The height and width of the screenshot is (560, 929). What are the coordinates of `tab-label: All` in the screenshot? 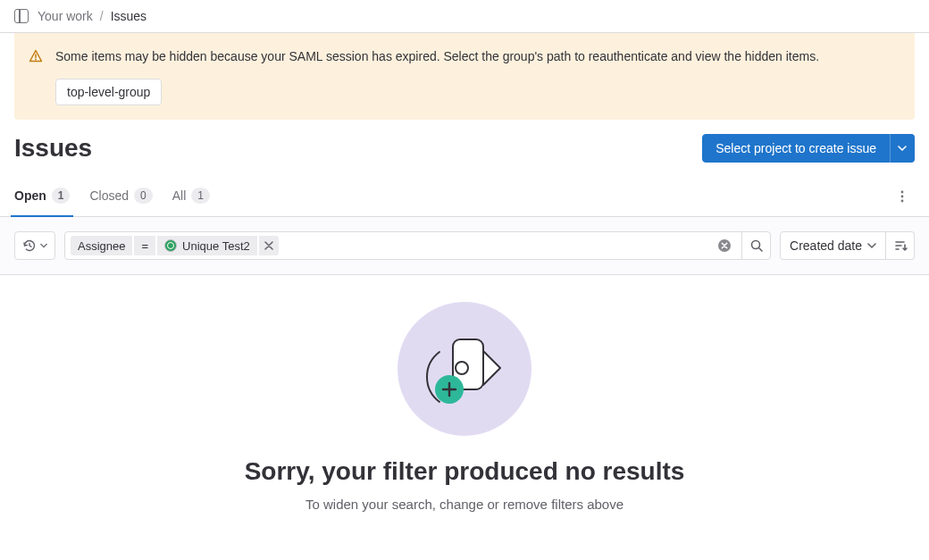 It's located at (180, 196).